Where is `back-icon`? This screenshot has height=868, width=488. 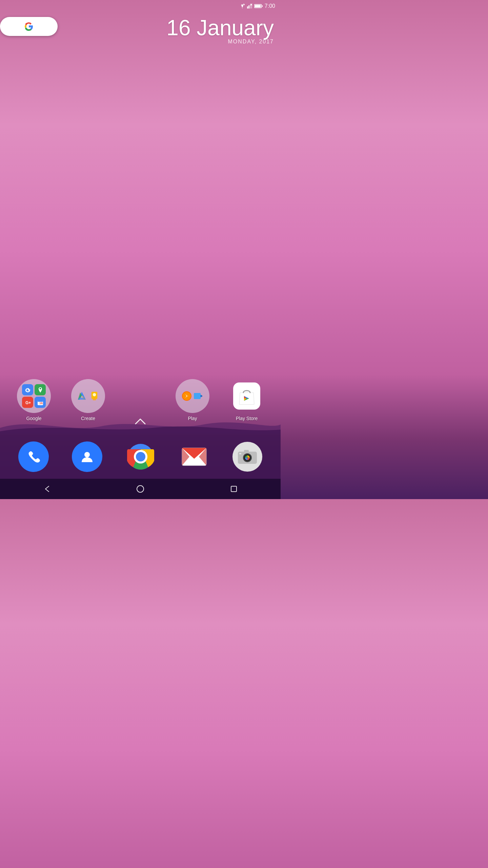
back-icon is located at coordinates (47, 489).